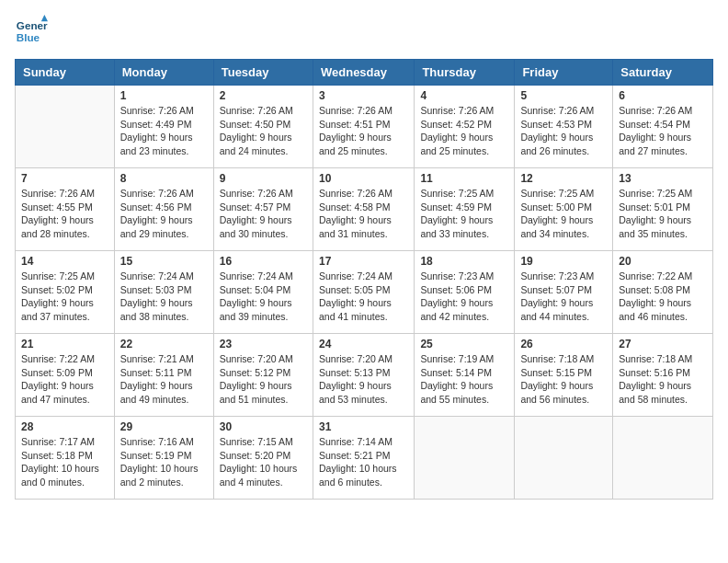  What do you see at coordinates (263, 293) in the screenshot?
I see `calendar-cell: 16Sunrise: 7:24 AMSunset: 5:04 PMDayligh…` at bounding box center [263, 293].